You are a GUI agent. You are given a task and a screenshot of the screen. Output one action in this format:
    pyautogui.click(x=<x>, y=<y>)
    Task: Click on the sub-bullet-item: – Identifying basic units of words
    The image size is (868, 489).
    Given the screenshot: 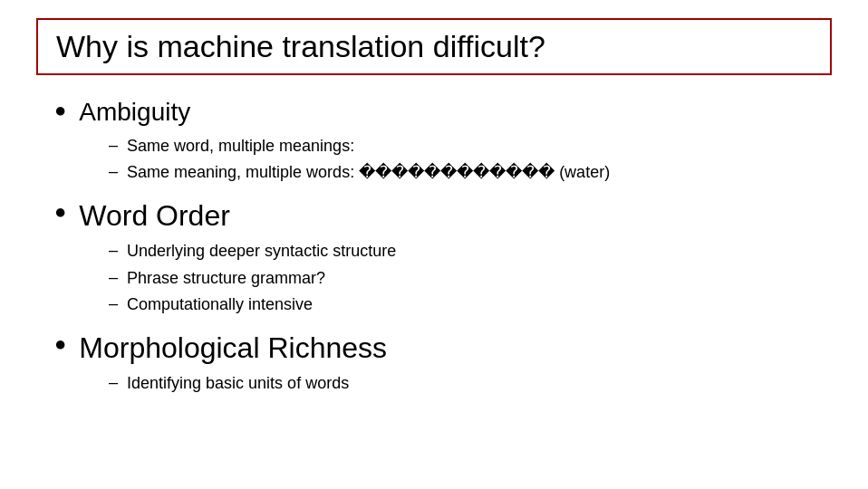 What is the action you would take?
    pyautogui.click(x=470, y=384)
    